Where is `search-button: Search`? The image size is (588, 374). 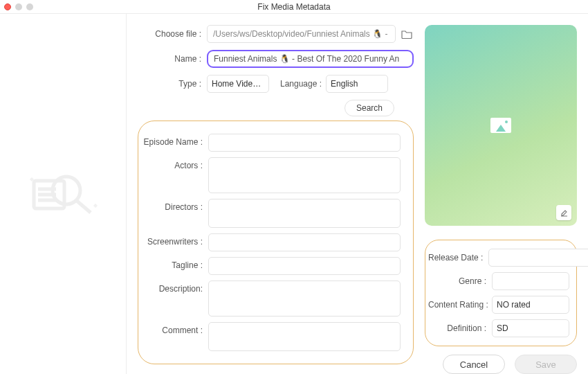 search-button: Search is located at coordinates (369, 108).